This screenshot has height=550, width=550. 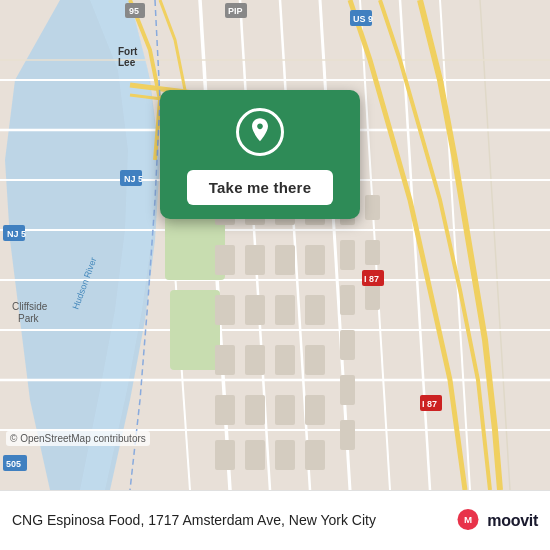 I want to click on svg-text: 505, so click(x=14, y=464).